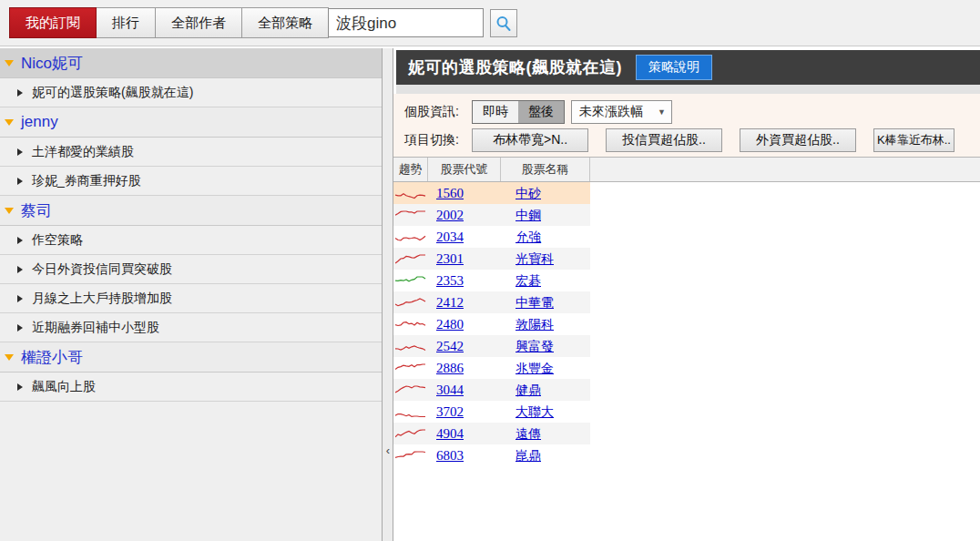 The width and height of the screenshot is (980, 541). Describe the element at coordinates (191, 152) in the screenshot. I see `sidebar-strategy-item: 土洋都愛的業績股` at that location.